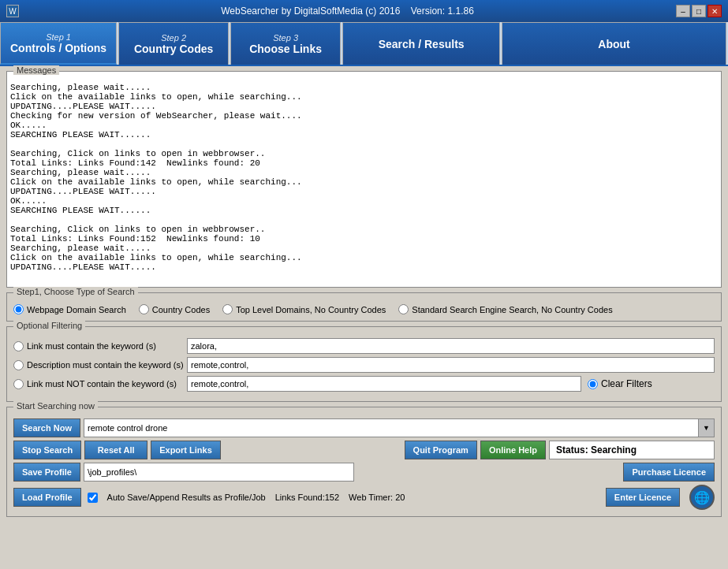  I want to click on radio-webpage-input, so click(19, 309).